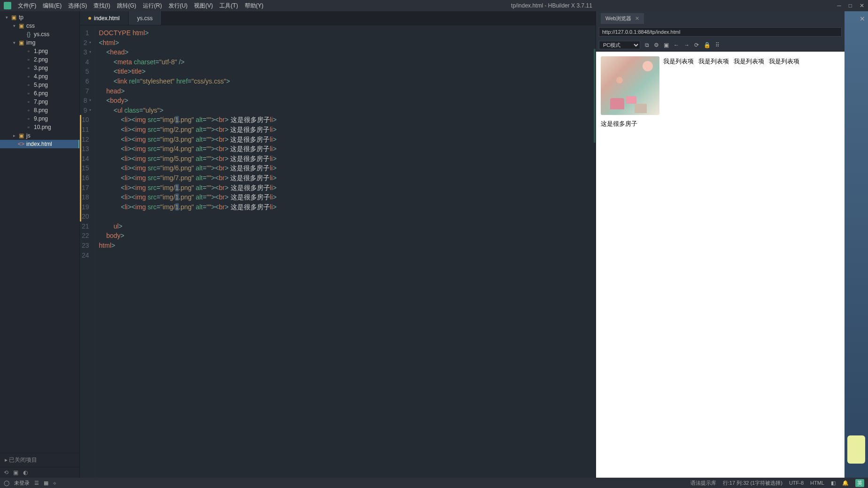  Describe the element at coordinates (862, 19) in the screenshot. I see `strip-close-icon: ✕` at that location.